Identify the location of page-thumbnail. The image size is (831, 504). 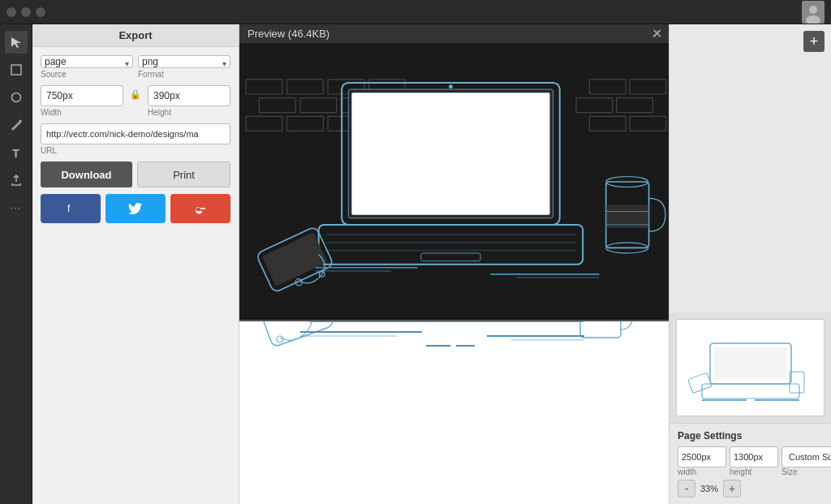
(750, 368).